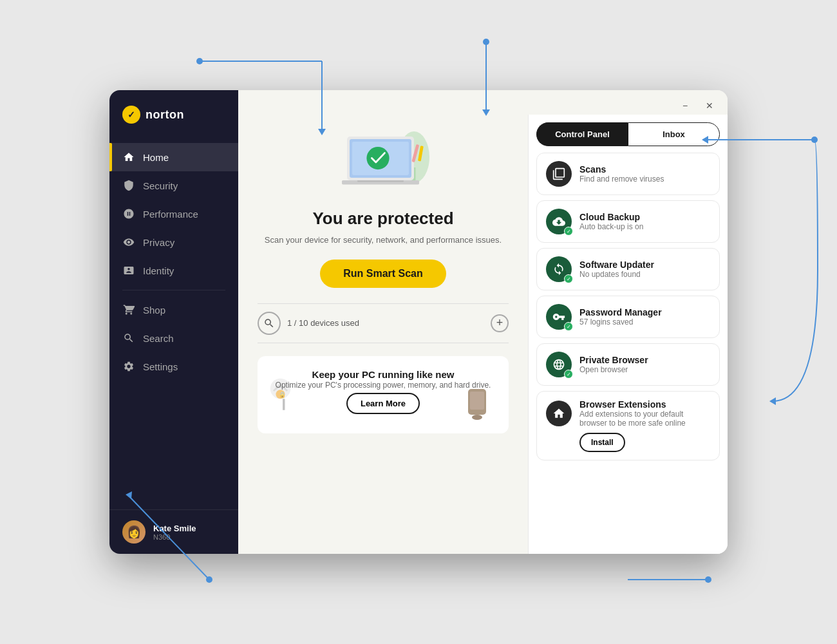 This screenshot has height=644, width=837. I want to click on software-updater-icon: ✓, so click(559, 269).